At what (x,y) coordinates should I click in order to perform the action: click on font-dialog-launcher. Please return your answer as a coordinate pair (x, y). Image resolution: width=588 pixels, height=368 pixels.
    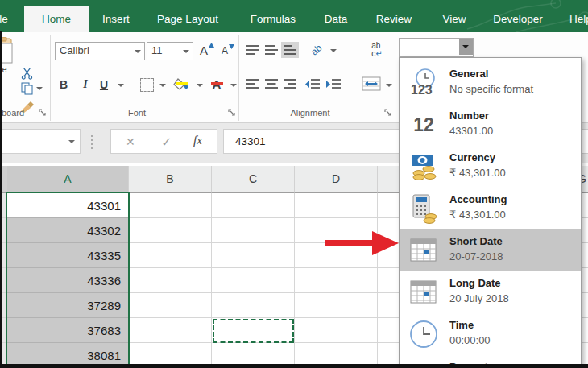
    Looking at the image, I should click on (232, 113).